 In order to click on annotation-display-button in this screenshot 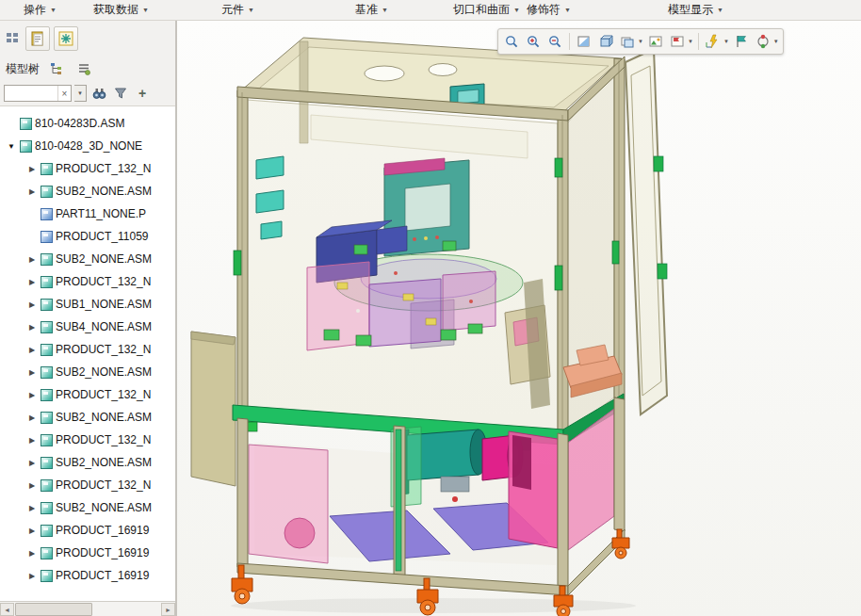, I will do `click(741, 41)`.